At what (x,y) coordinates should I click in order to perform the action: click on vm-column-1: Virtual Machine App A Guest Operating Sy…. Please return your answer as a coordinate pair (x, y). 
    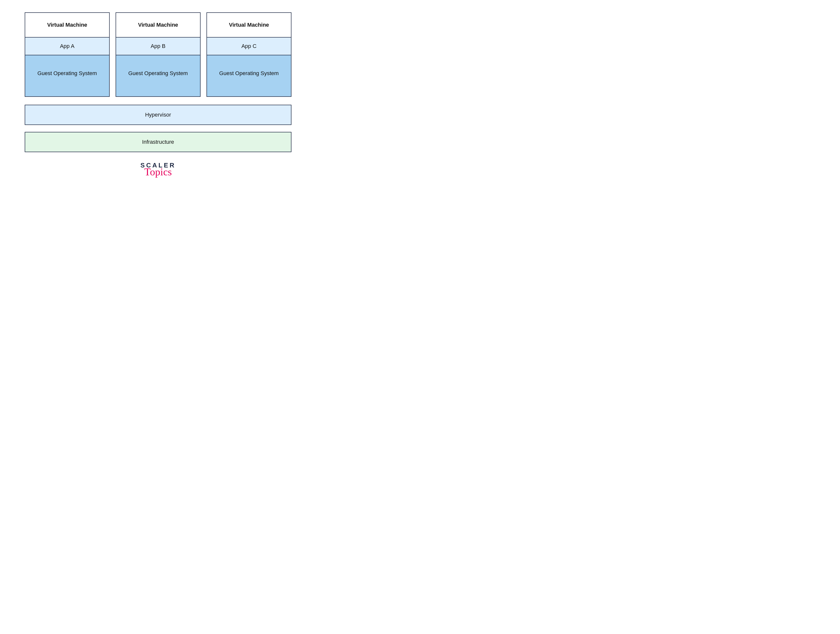
    Looking at the image, I should click on (67, 55).